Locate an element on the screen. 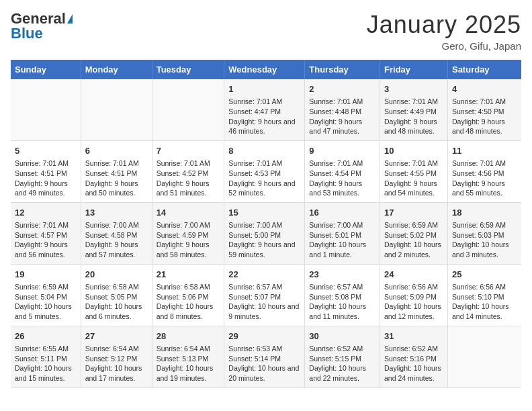 This screenshot has width=532, height=411. day-number: 6 is located at coordinates (117, 151).